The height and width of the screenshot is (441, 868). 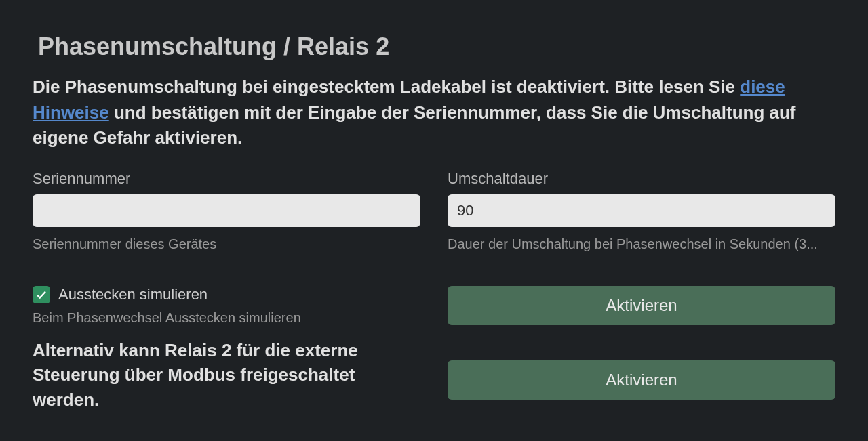 I want to click on activate-phase-button: Aktivieren, so click(x=642, y=306).